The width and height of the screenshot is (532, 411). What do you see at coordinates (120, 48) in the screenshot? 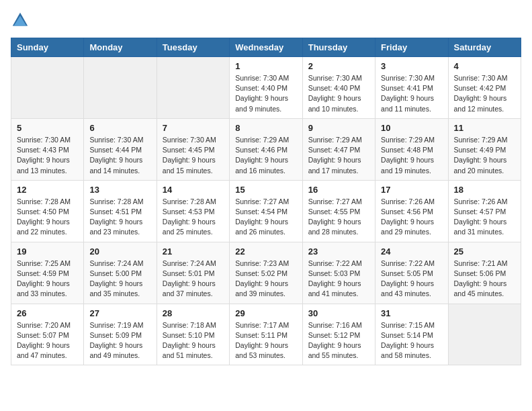
I see `column-header-monday: Monday` at bounding box center [120, 48].